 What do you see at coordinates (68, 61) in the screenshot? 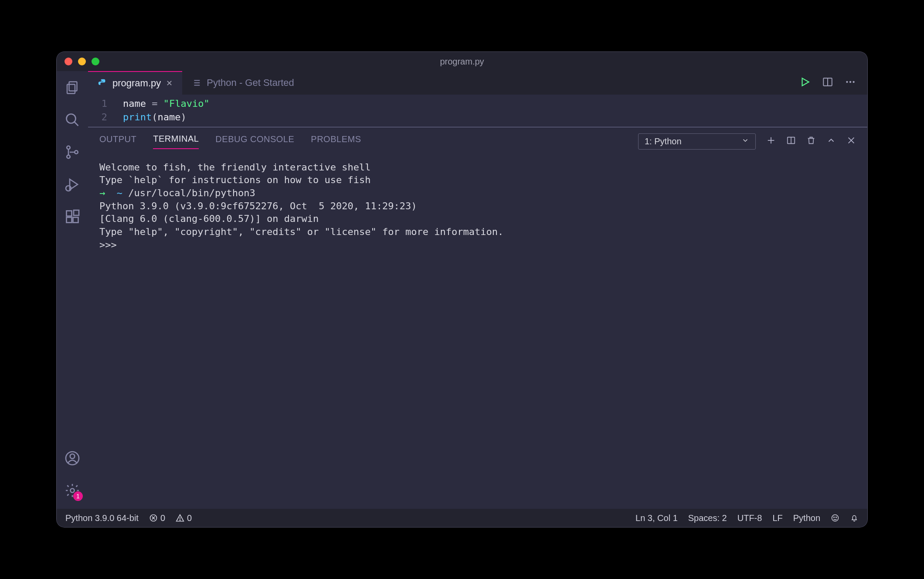
I see `window-close-button` at bounding box center [68, 61].